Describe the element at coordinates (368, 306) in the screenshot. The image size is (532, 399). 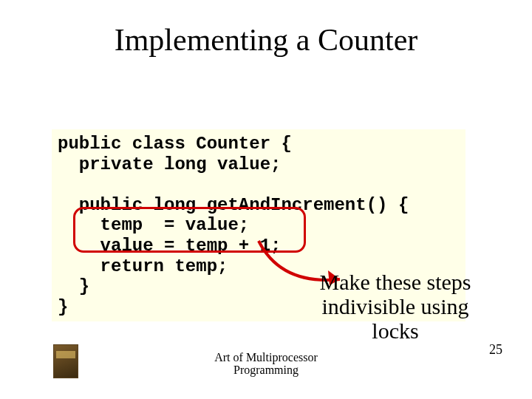
I see `callout-emph: indivisible` at that location.